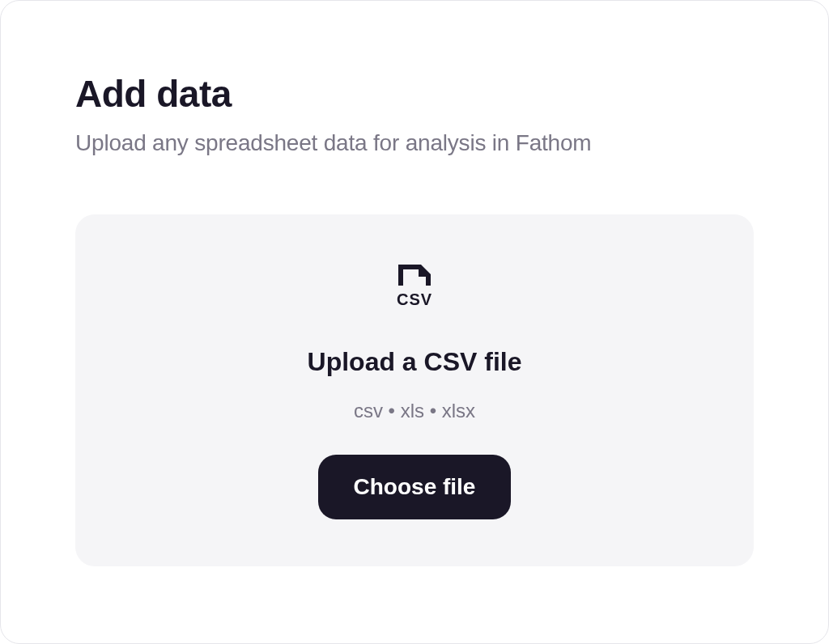  Describe the element at coordinates (414, 94) in the screenshot. I see `page-title: Add data` at that location.